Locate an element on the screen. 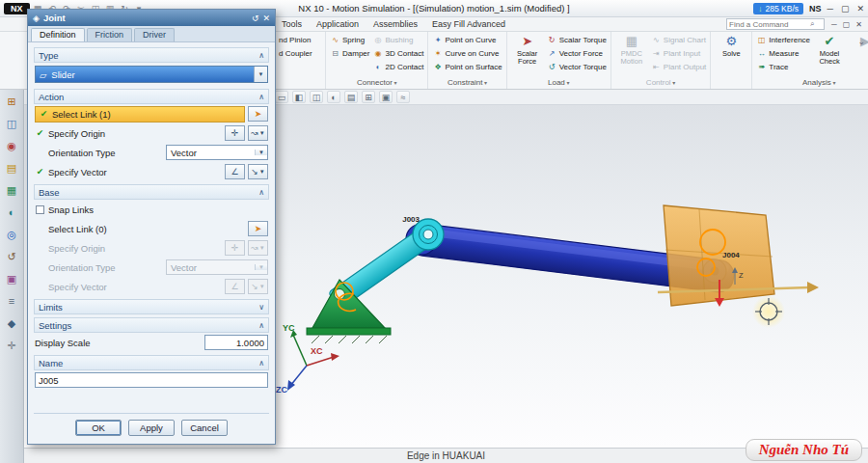 This screenshot has width=868, height=463. shaded-view-icon: ◧ is located at coordinates (299, 96).